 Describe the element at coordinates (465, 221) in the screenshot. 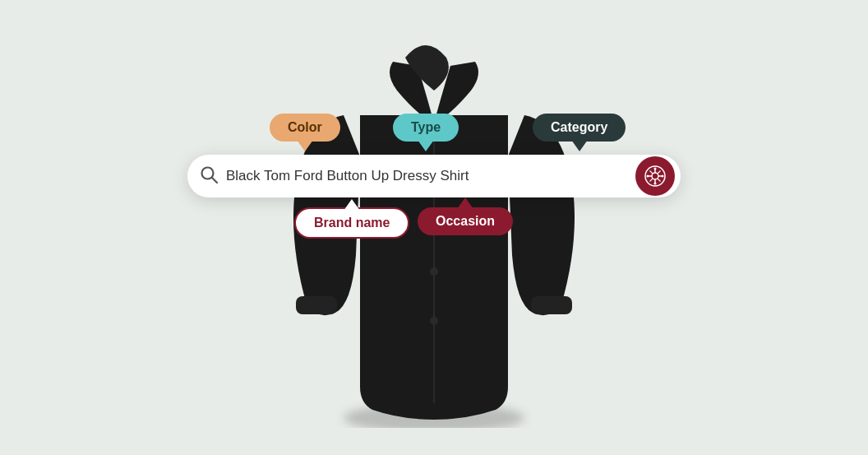

I see `tag-occasion: Occasion` at that location.